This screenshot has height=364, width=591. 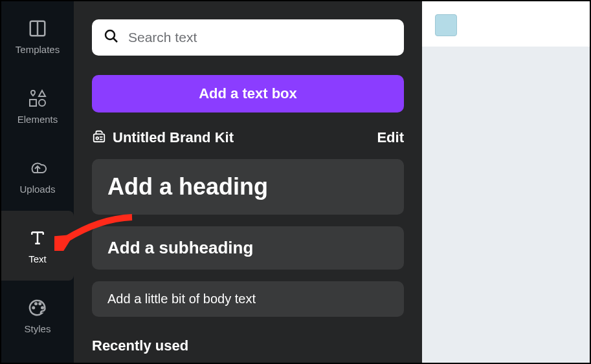 What do you see at coordinates (506, 24) in the screenshot?
I see `canvas-toolbar` at bounding box center [506, 24].